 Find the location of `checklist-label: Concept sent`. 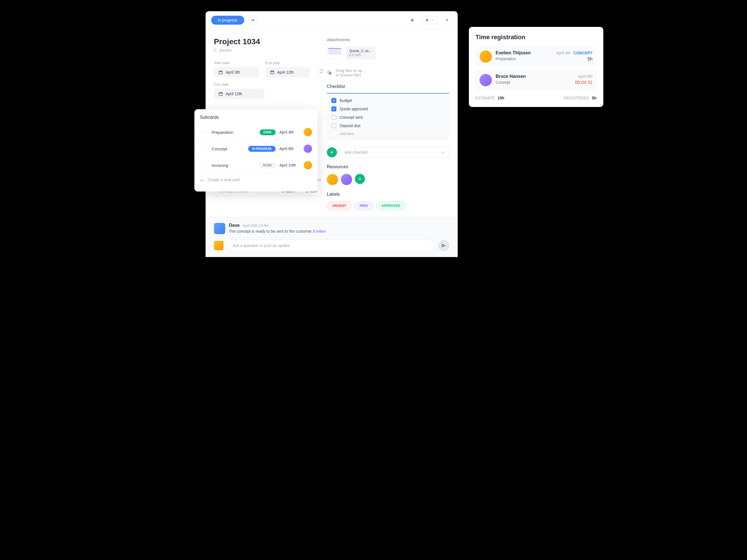

checklist-label: Concept sent is located at coordinates (351, 117).